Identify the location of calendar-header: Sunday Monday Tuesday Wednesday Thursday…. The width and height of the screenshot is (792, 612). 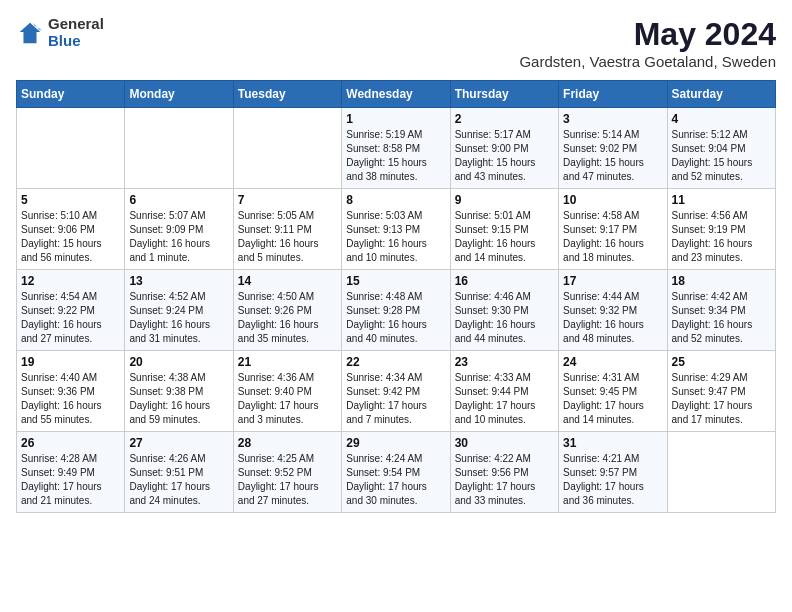
(396, 94).